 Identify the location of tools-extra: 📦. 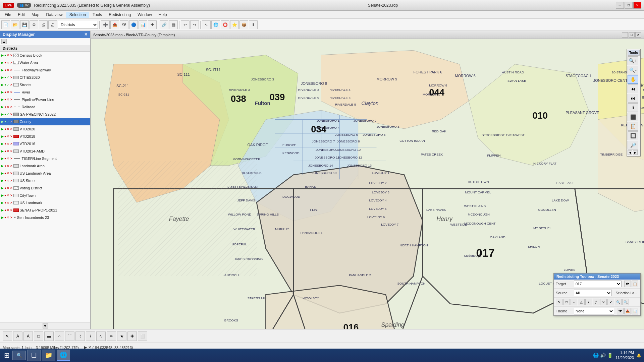
(244, 25).